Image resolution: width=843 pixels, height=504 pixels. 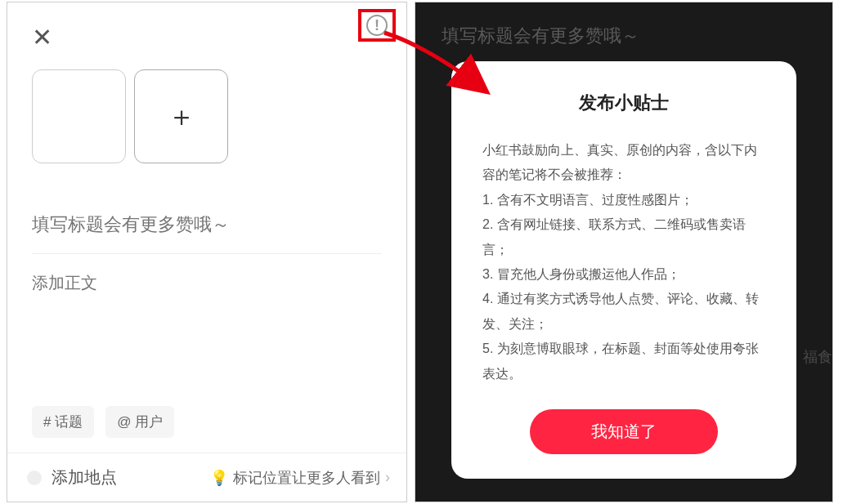 I want to click on content-input, so click(x=207, y=281).